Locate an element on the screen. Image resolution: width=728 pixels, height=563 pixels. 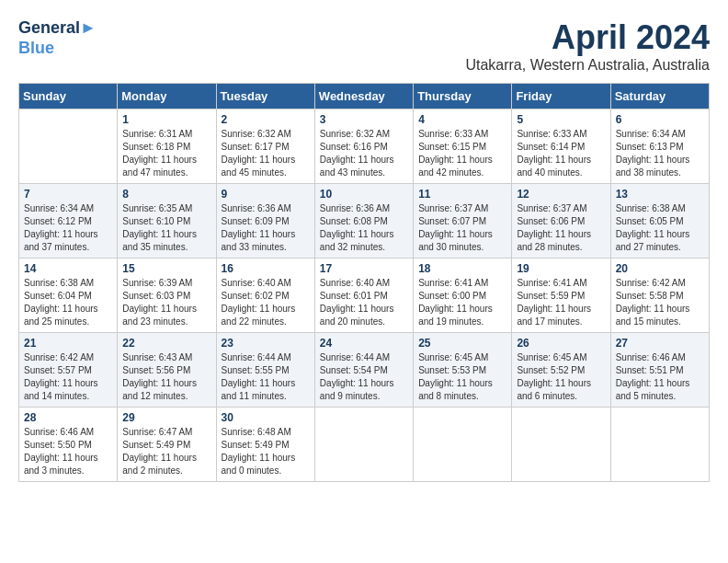
sunset: Sunset: 5:59 PM is located at coordinates (561, 296).